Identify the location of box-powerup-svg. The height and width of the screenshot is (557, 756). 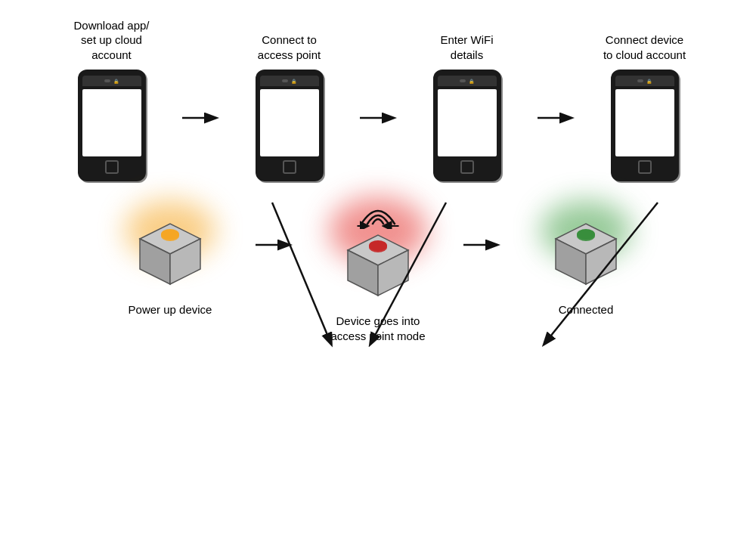
(170, 250).